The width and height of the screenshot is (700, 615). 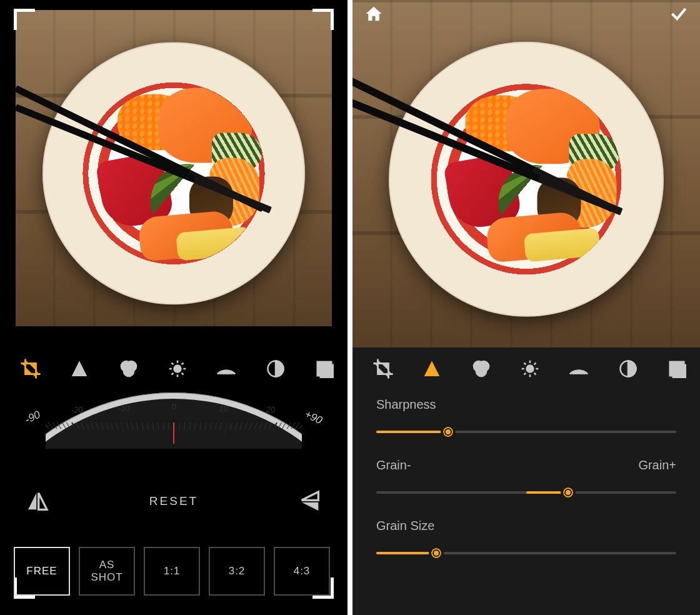 What do you see at coordinates (42, 571) in the screenshot?
I see `aspect-ratio-free: FREE` at bounding box center [42, 571].